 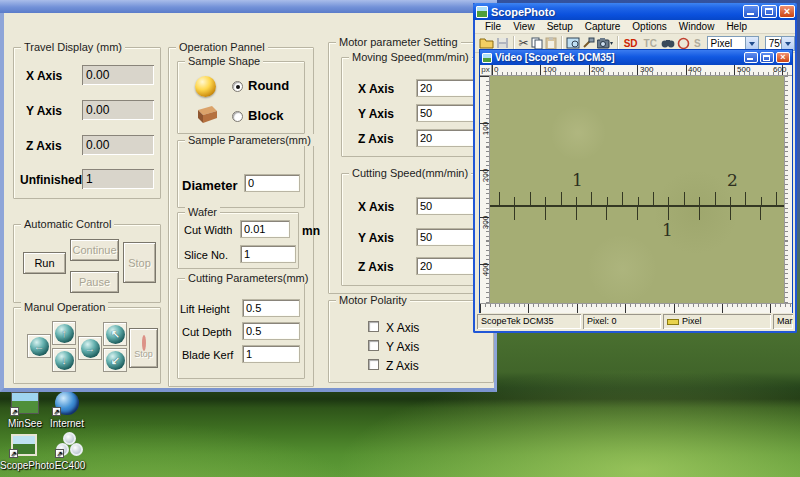 I want to click on group-title: Operation Pannel, so click(x=222, y=47).